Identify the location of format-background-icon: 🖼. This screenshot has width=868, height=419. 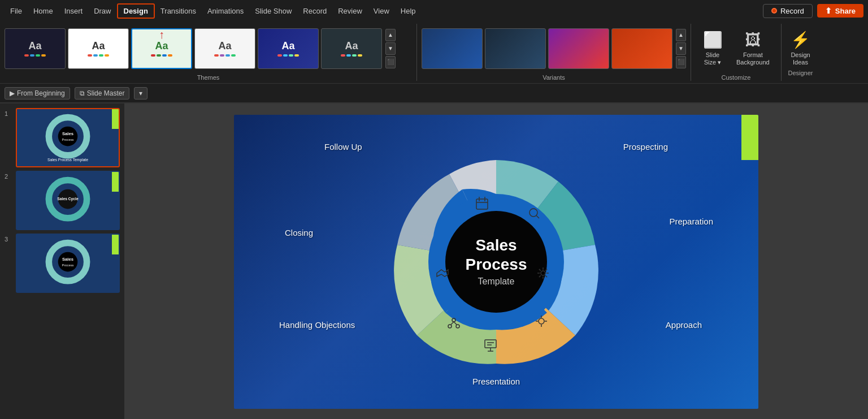
(753, 40).